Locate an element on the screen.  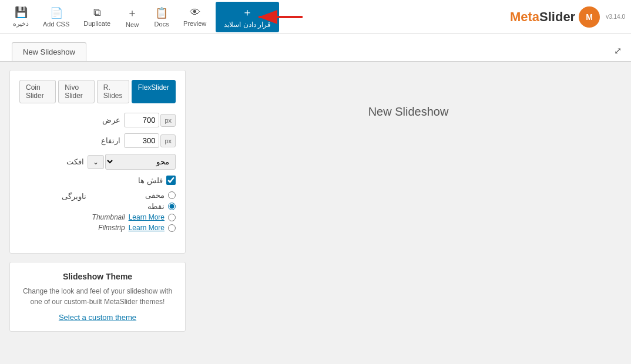
nav-thumbnail-radio is located at coordinates (172, 217).